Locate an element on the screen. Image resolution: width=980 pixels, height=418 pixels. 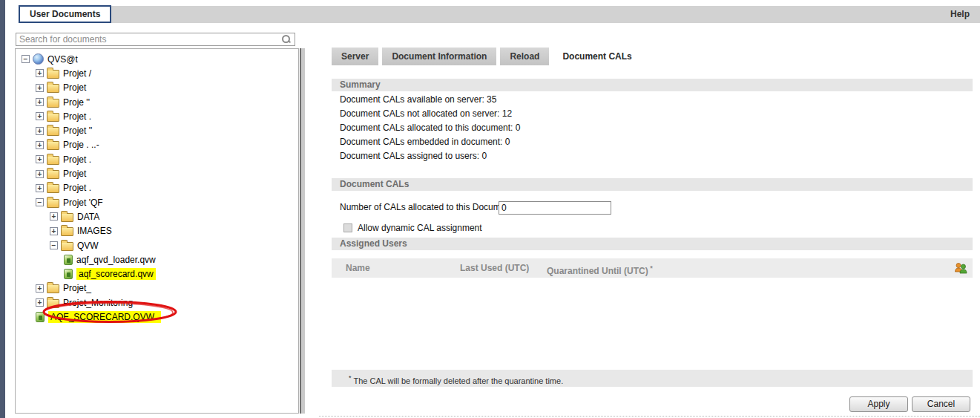
summary-lines: Document CALs available on server: 35Doc… is located at coordinates (430, 128).